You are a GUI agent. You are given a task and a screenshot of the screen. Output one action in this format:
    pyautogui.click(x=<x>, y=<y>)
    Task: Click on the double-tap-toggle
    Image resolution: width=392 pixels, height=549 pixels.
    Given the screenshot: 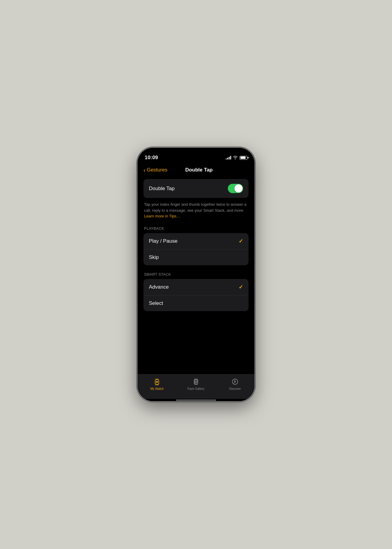 What is the action you would take?
    pyautogui.click(x=235, y=189)
    